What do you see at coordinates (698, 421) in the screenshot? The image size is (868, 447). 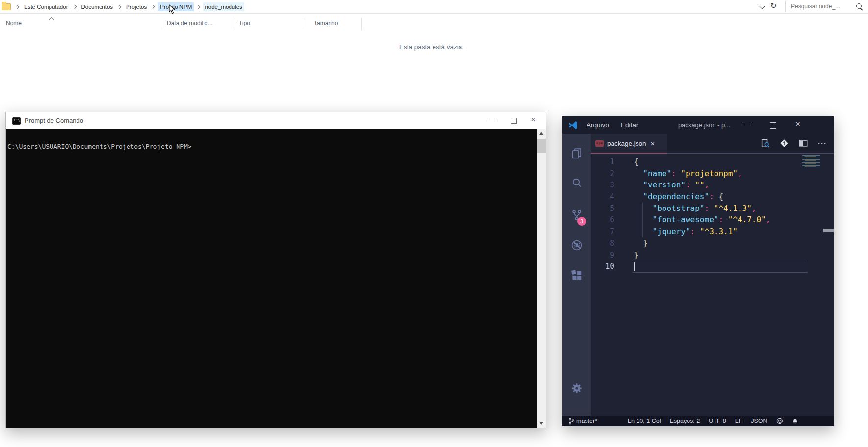 I see `status-bar: master* Ln 10, 1 Col Espaços: 2 UTF-8 LF…` at bounding box center [698, 421].